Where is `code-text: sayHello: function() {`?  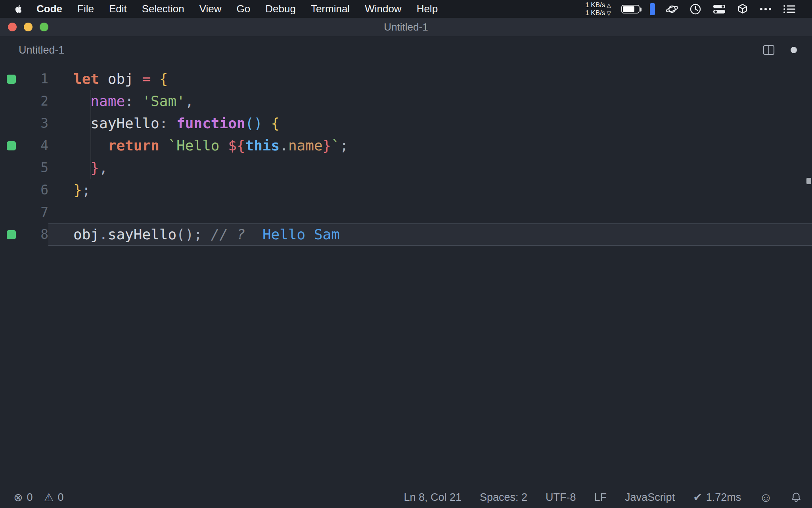 code-text: sayHello: function() { is located at coordinates (430, 123).